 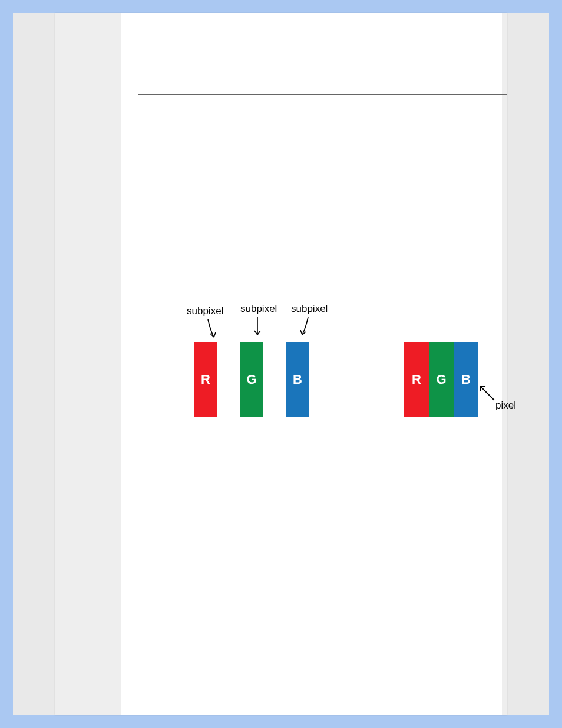 What do you see at coordinates (252, 380) in the screenshot?
I see `subpixel-block-g: G` at bounding box center [252, 380].